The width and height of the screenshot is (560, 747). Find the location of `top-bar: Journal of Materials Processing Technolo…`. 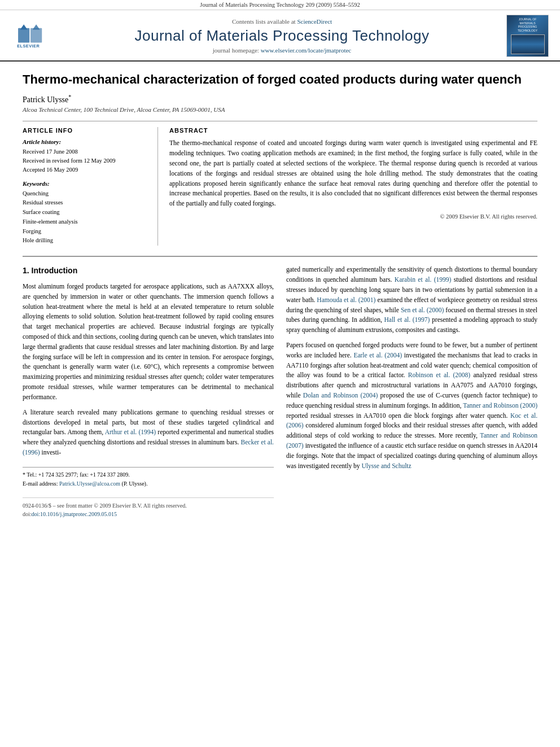

top-bar: Journal of Materials Processing Technolo… is located at coordinates (280, 5).